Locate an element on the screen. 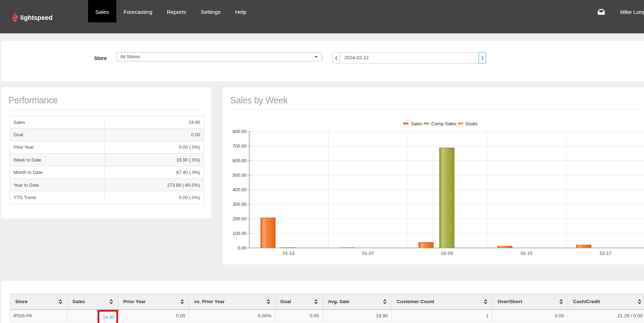 The image size is (644, 323). svg-text: 02-03 is located at coordinates (447, 253).